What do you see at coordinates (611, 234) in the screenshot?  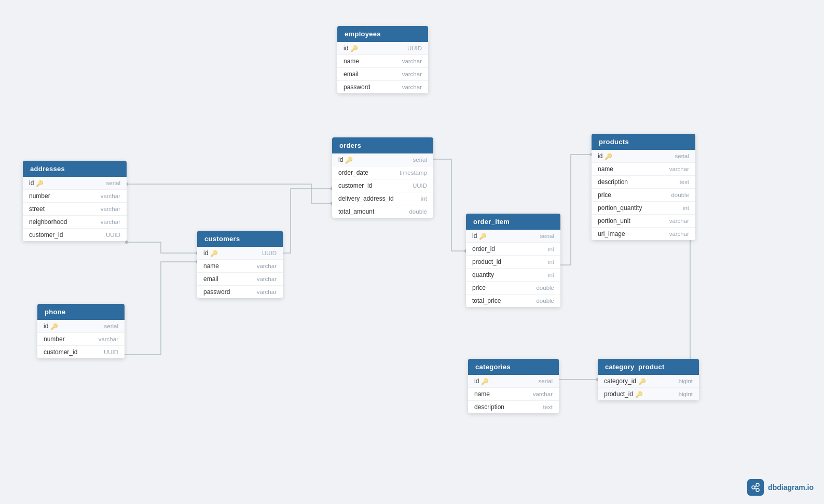 I see `field-name: url_image` at bounding box center [611, 234].